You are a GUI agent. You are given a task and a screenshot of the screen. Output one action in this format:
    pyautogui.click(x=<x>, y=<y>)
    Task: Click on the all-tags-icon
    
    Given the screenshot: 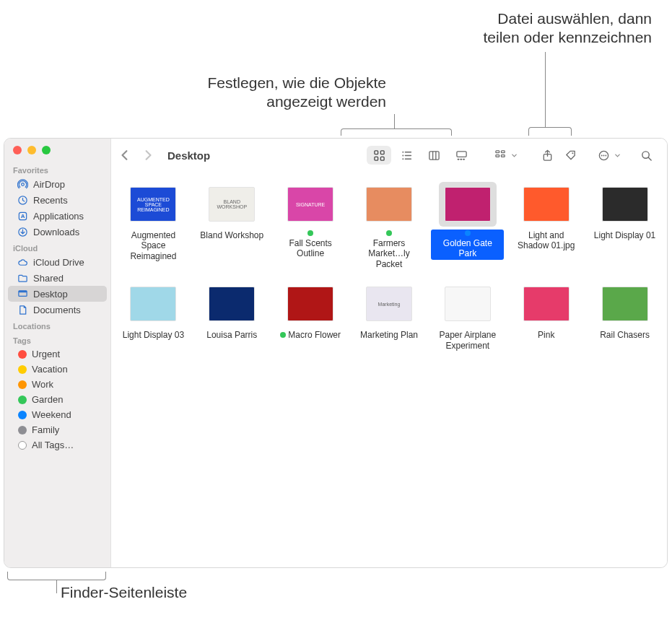 What is the action you would take?
    pyautogui.click(x=22, y=445)
    